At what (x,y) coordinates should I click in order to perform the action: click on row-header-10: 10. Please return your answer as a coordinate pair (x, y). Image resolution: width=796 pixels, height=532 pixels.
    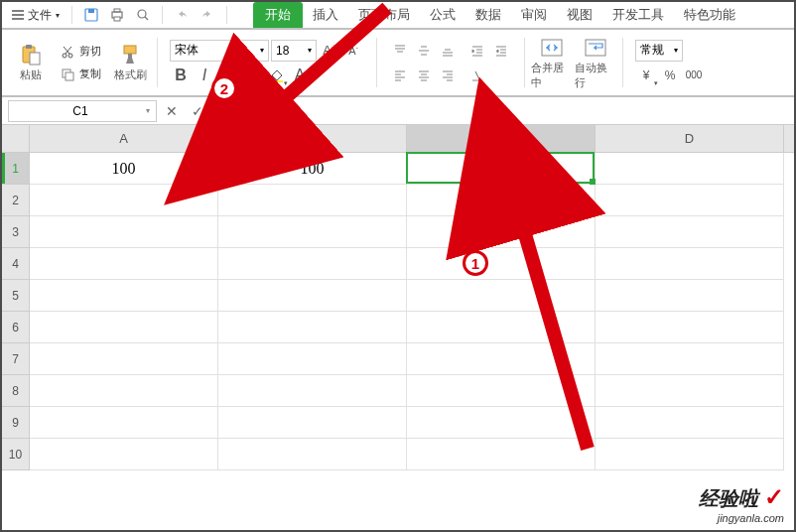
    Looking at the image, I should click on (16, 455).